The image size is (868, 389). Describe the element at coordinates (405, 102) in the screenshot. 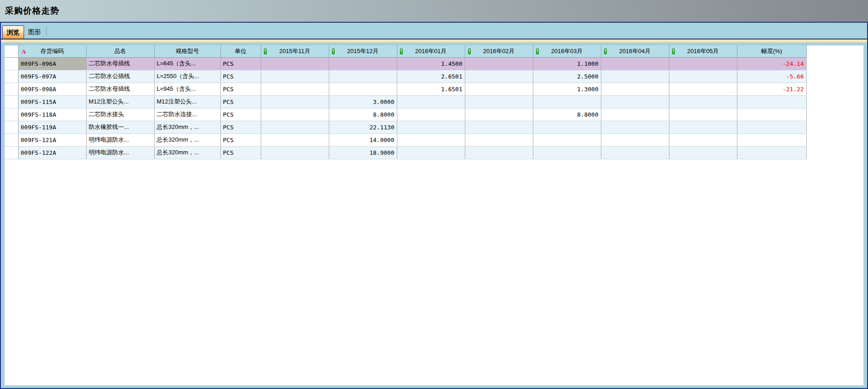

I see `table-row: 009FS-115AM12注塑公头...M12注塑公头...PCS3.0000` at that location.